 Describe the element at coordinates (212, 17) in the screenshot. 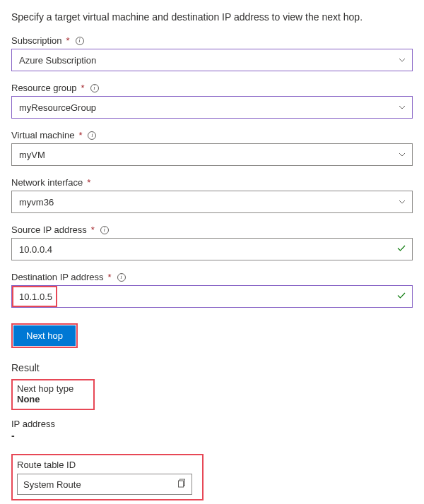

I see `page-description: Specify a target virtual machine and des…` at that location.